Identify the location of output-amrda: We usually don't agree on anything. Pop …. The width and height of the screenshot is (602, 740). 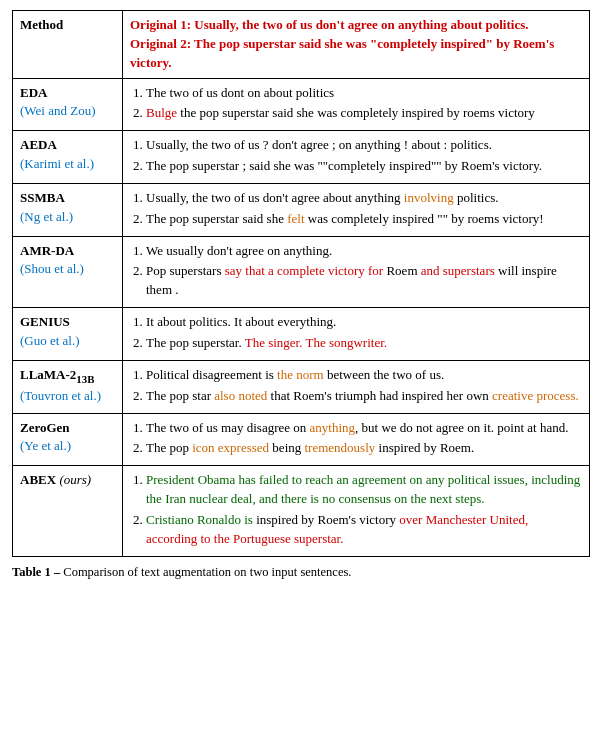
(356, 272).